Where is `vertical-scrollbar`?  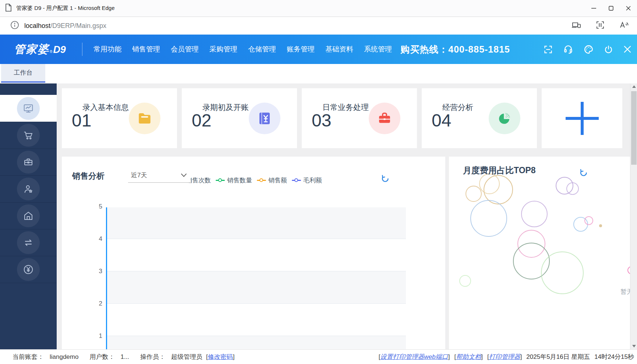
vertical-scrollbar is located at coordinates (634, 216).